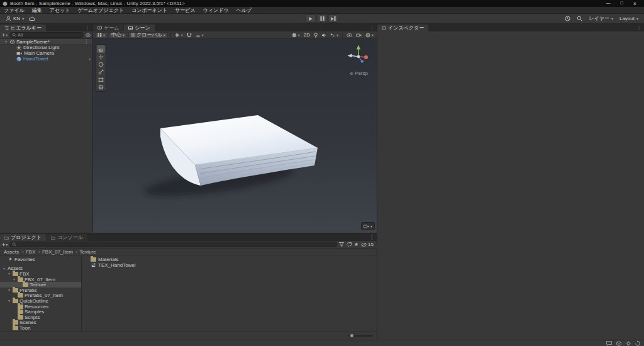 This screenshot has width=644, height=346. What do you see at coordinates (370, 35) in the screenshot?
I see `gizmos-dropdown` at bounding box center [370, 35].